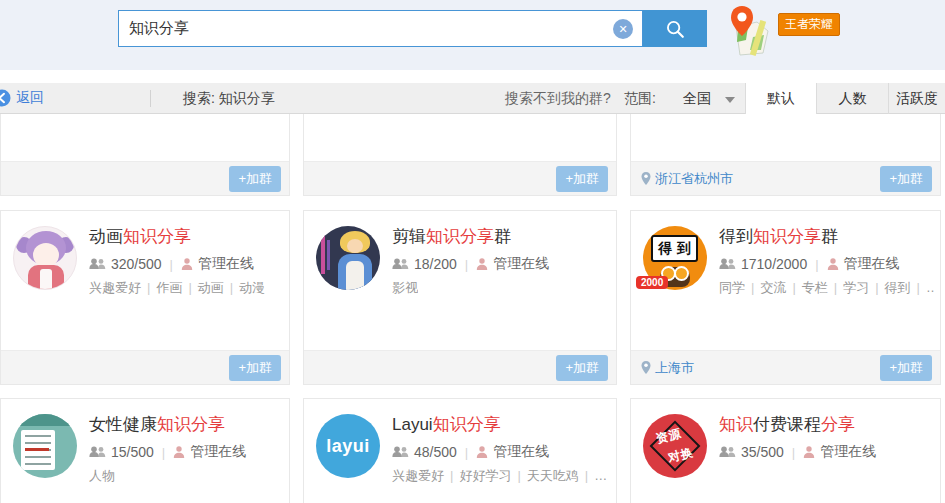 This screenshot has width=945, height=503. What do you see at coordinates (809, 24) in the screenshot?
I see `game-badge: 王者荣耀` at bounding box center [809, 24].